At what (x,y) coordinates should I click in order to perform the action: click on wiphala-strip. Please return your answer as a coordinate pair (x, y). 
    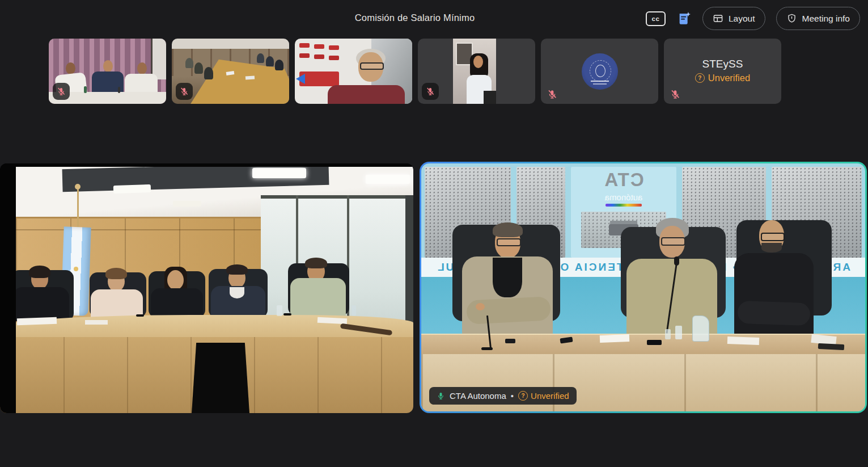
    Looking at the image, I should click on (624, 205).